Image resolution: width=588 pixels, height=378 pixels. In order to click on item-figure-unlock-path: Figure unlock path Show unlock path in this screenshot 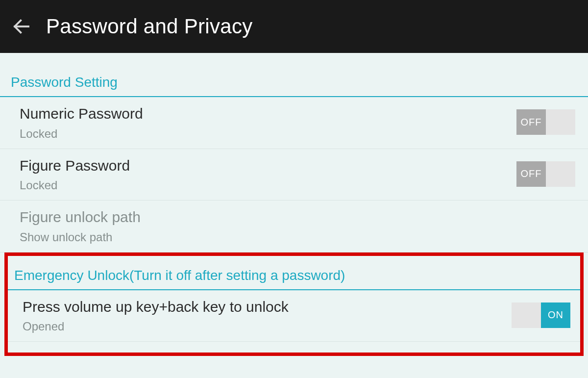, I will do `click(294, 227)`.